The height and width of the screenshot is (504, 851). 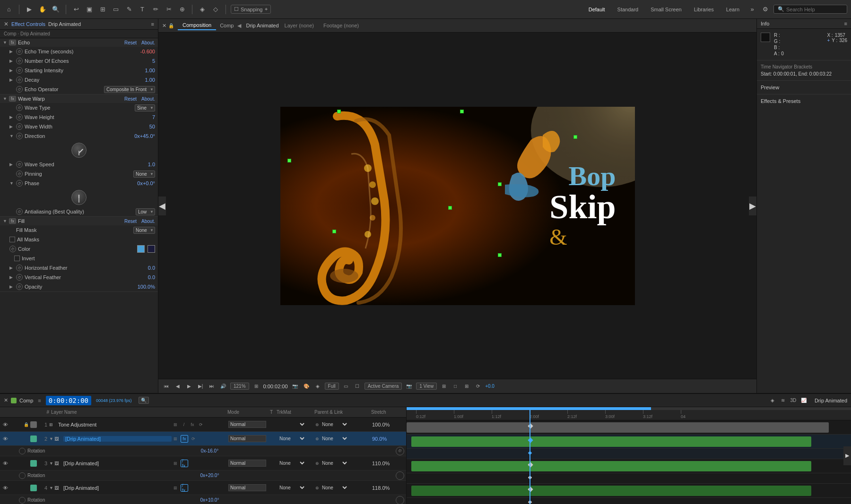 What do you see at coordinates (12, 183) in the screenshot?
I see `phase-arrow: ▼` at bounding box center [12, 183].